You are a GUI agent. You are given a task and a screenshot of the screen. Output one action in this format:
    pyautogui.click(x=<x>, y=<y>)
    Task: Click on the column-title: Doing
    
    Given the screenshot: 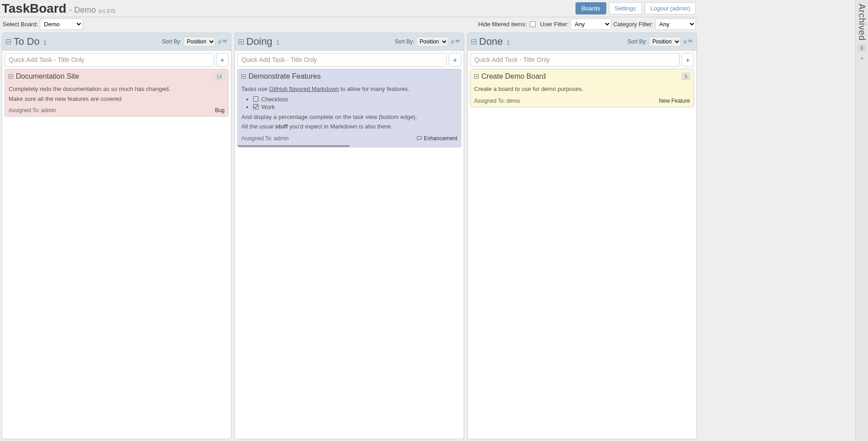 What is the action you would take?
    pyautogui.click(x=259, y=42)
    